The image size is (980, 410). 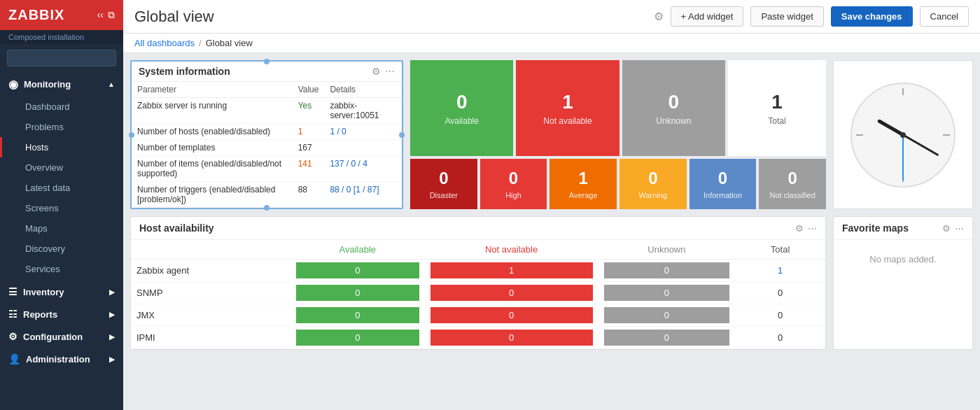 What do you see at coordinates (653, 184) in the screenshot?
I see `trigger-warning: 0 Warning` at bounding box center [653, 184].